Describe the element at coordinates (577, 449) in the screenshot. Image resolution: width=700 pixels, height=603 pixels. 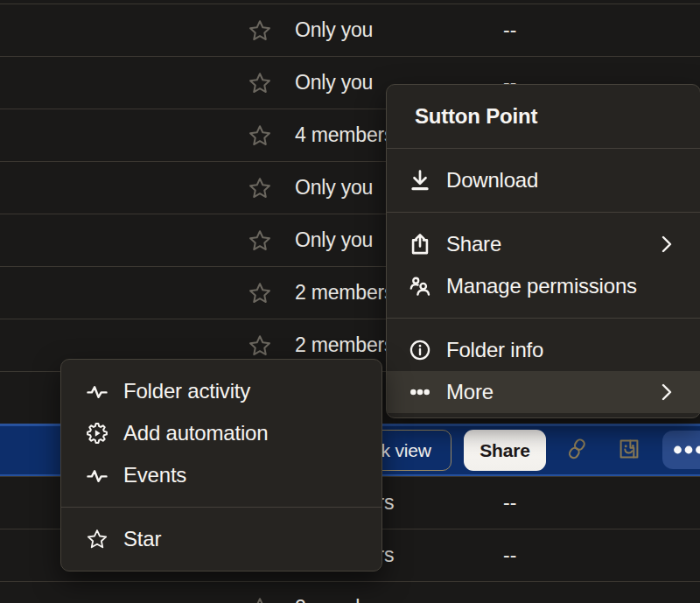
I see `copy-link-icon` at that location.